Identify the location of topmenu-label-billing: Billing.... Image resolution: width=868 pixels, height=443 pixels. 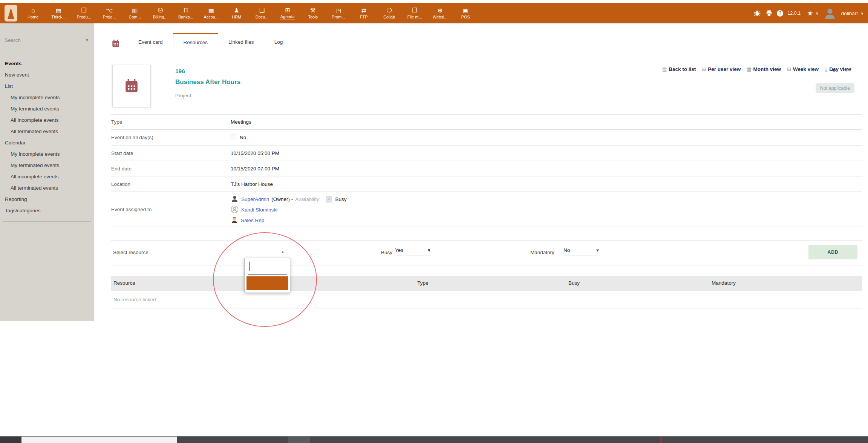
(161, 17).